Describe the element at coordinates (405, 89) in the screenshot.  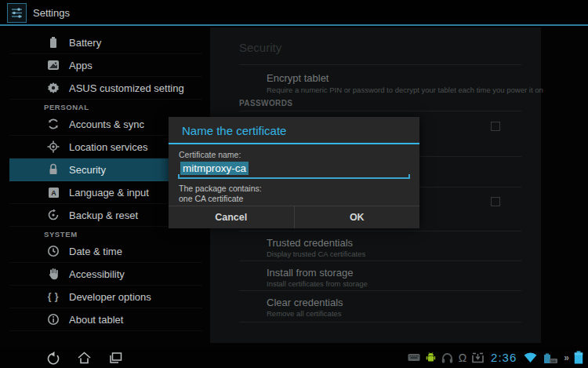
I see `encrypt-tablet-desc: Require a numeric PIN or password to dec…` at that location.